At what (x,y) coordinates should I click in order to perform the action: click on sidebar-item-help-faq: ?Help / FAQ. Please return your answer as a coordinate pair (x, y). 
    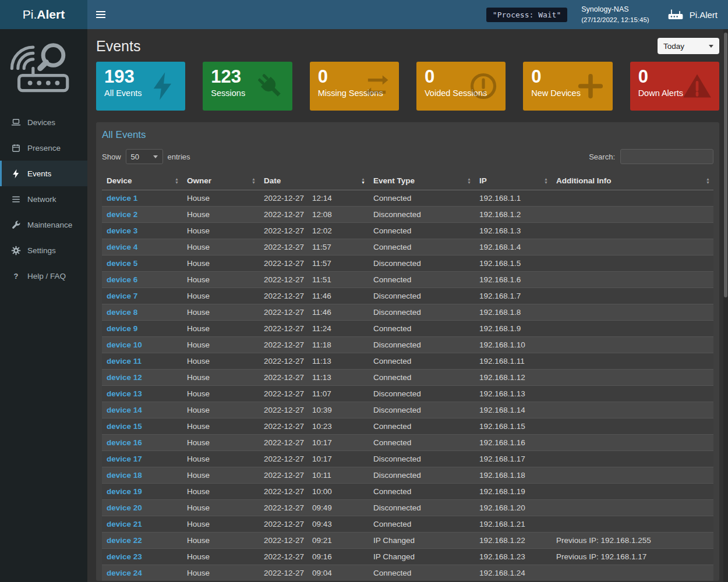
    Looking at the image, I should click on (44, 276).